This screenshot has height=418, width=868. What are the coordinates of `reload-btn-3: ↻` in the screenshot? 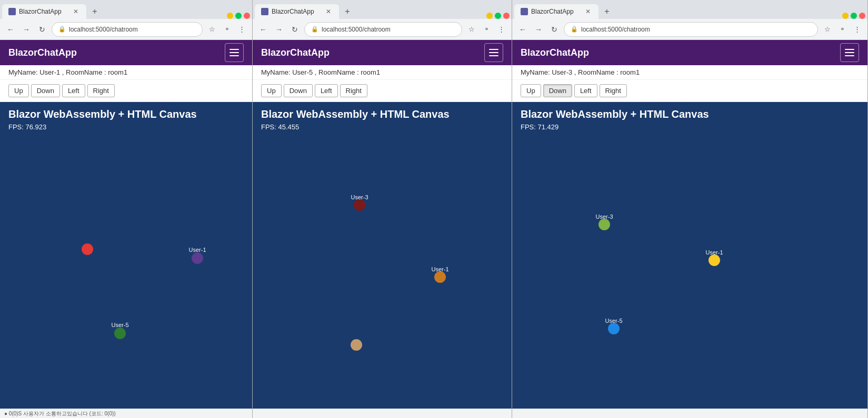 It's located at (554, 29).